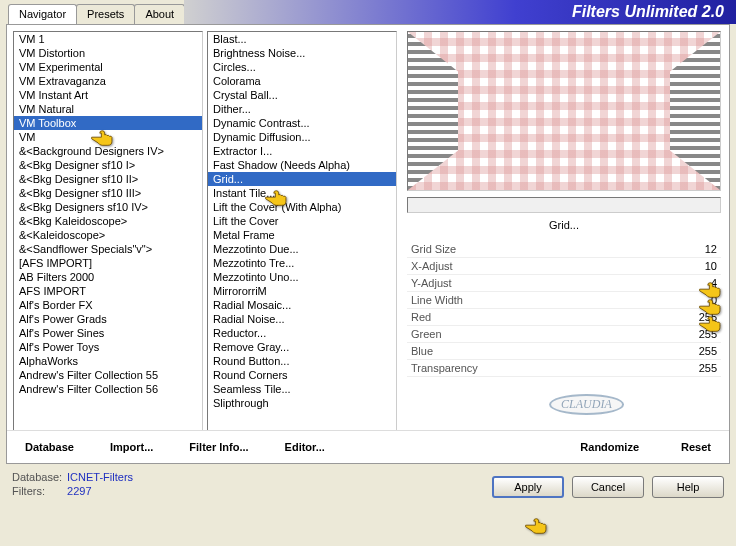 Image resolution: width=736 pixels, height=546 pixels. What do you see at coordinates (432, 266) in the screenshot?
I see `param-label: X-Adjust` at bounding box center [432, 266].